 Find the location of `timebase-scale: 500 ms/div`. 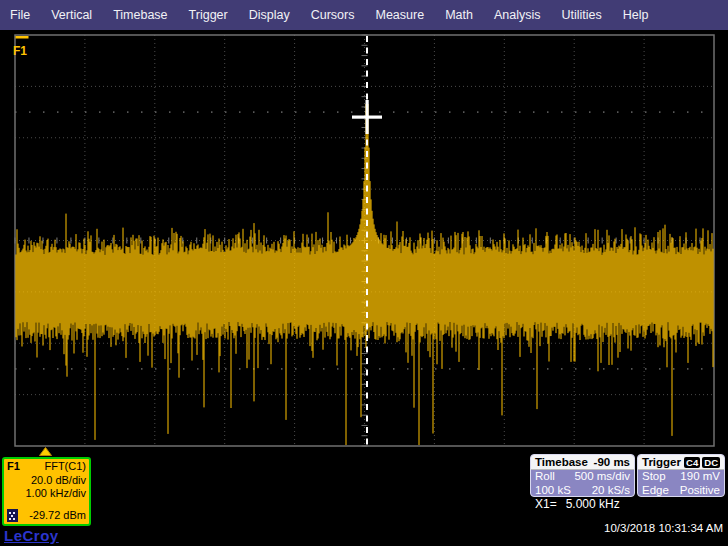

timebase-scale: 500 ms/div is located at coordinates (602, 477).